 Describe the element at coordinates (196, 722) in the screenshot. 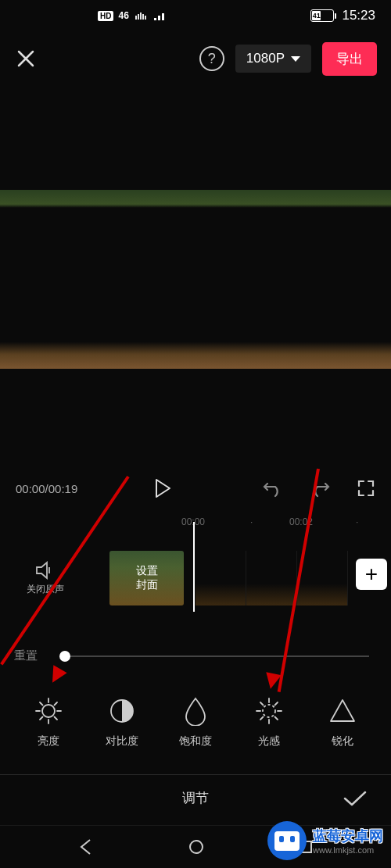

I see `tool-saturation: 饱和度` at that location.